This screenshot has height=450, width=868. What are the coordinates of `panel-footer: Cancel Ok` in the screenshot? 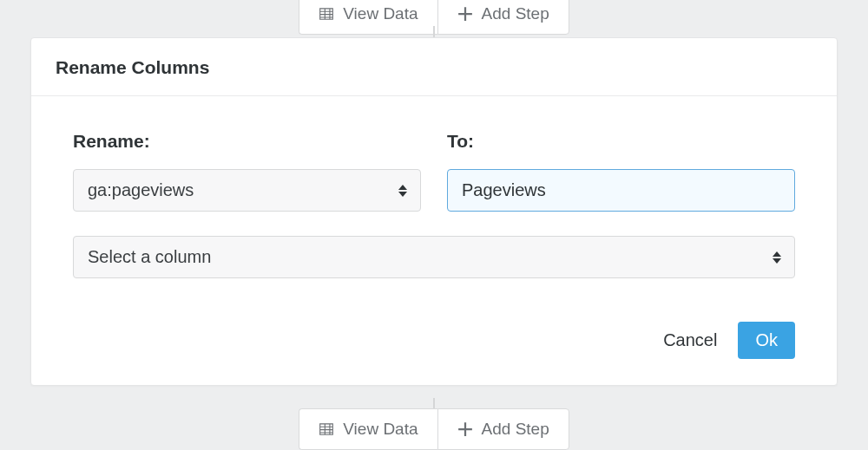 It's located at (434, 354).